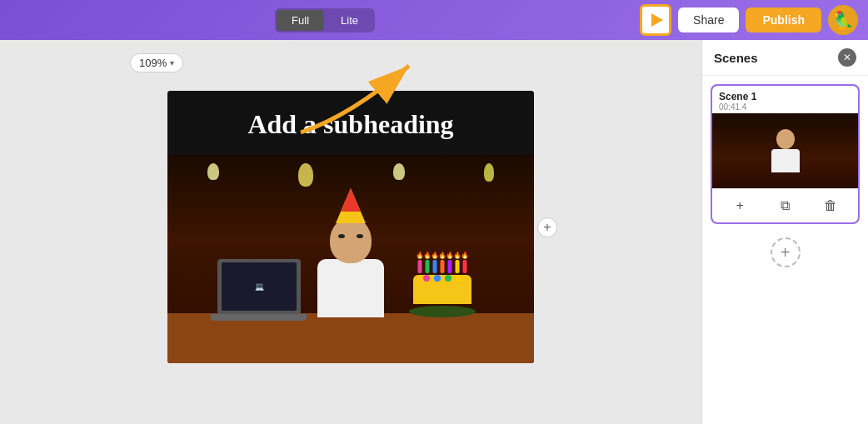 The height and width of the screenshot is (424, 868). Describe the element at coordinates (785, 206) in the screenshot. I see `scene-duplicate-button: ⧉` at that location.